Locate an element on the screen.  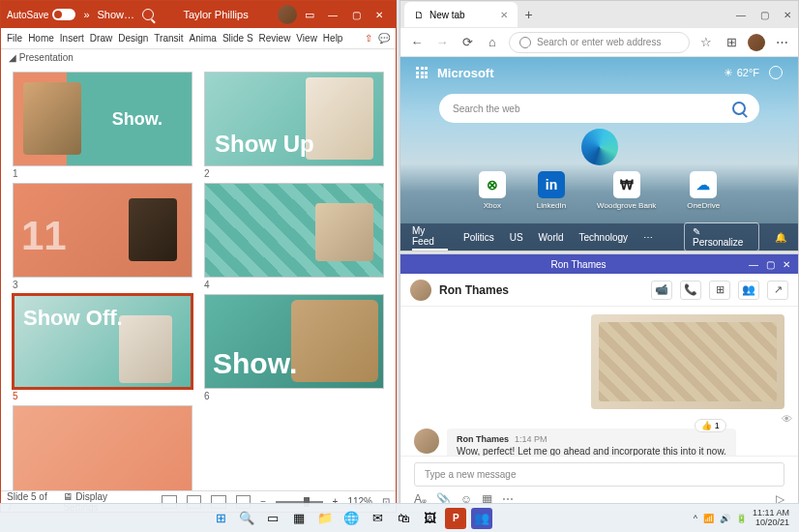
weather-widget: ☀ 62°F is located at coordinates (741, 74).